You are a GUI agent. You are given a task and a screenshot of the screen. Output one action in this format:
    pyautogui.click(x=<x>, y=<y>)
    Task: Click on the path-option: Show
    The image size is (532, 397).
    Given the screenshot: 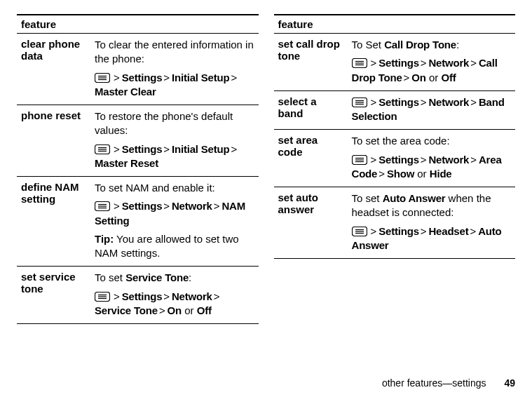 What is the action you would take?
    pyautogui.click(x=401, y=174)
    